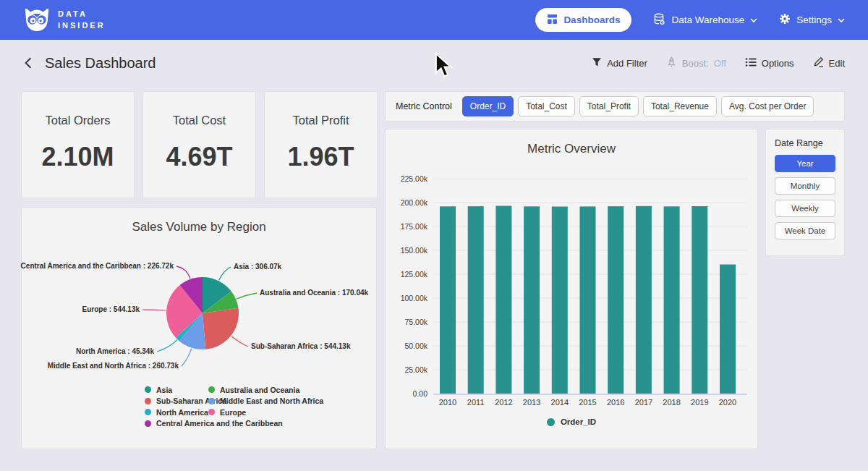 This screenshot has width=868, height=471. I want to click on boost-toggle: Boost: Off, so click(696, 64).